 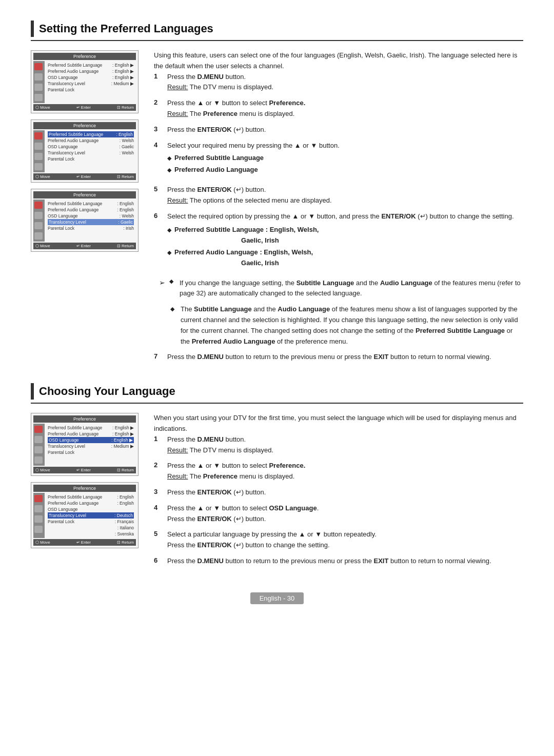 What do you see at coordinates (158, 76) in the screenshot?
I see `step-number-1-1: 1` at bounding box center [158, 76].